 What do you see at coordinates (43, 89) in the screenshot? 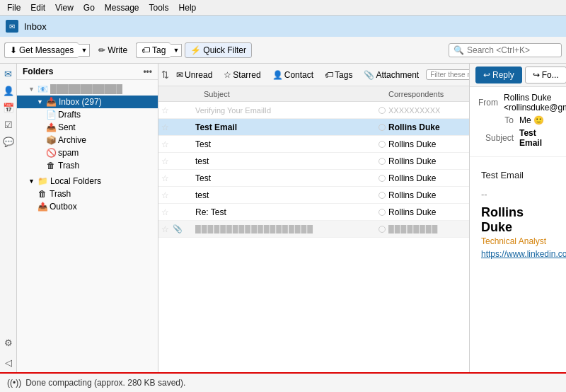
I see `account-icon: 📧` at bounding box center [43, 89].